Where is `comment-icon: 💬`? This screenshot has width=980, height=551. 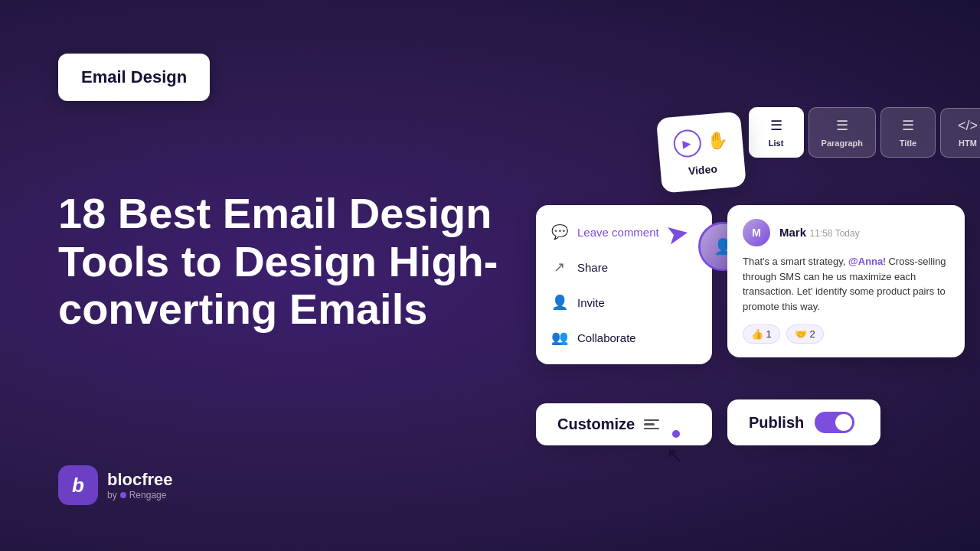
comment-icon: 💬 is located at coordinates (559, 232).